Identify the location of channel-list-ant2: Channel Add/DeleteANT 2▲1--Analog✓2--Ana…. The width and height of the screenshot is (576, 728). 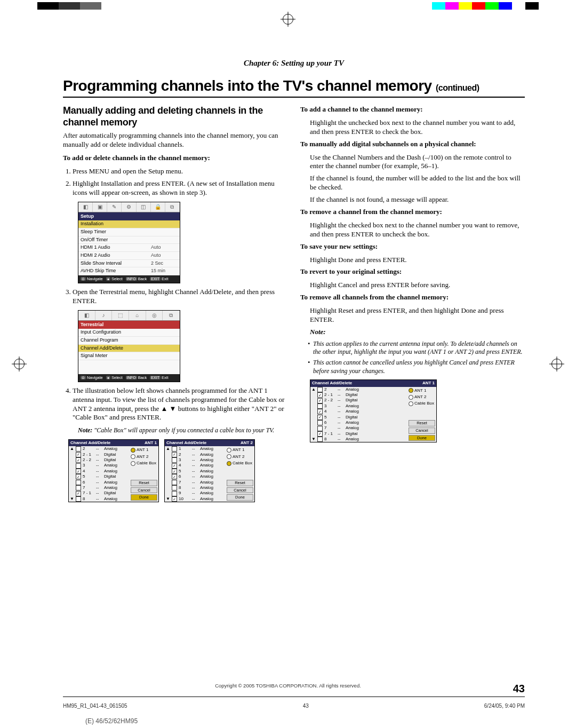
(210, 471).